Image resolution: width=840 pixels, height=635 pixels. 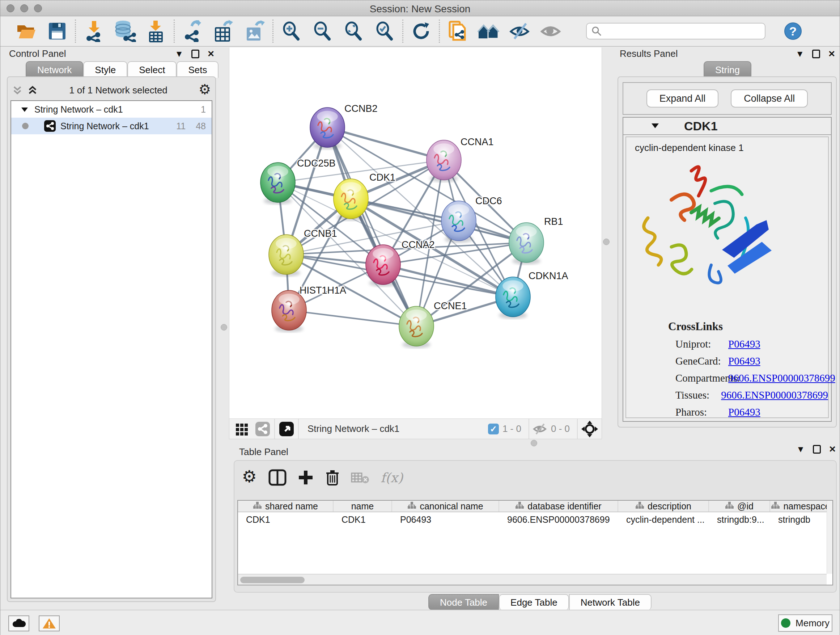 What do you see at coordinates (728, 70) in the screenshot?
I see `tab-string: String` at bounding box center [728, 70].